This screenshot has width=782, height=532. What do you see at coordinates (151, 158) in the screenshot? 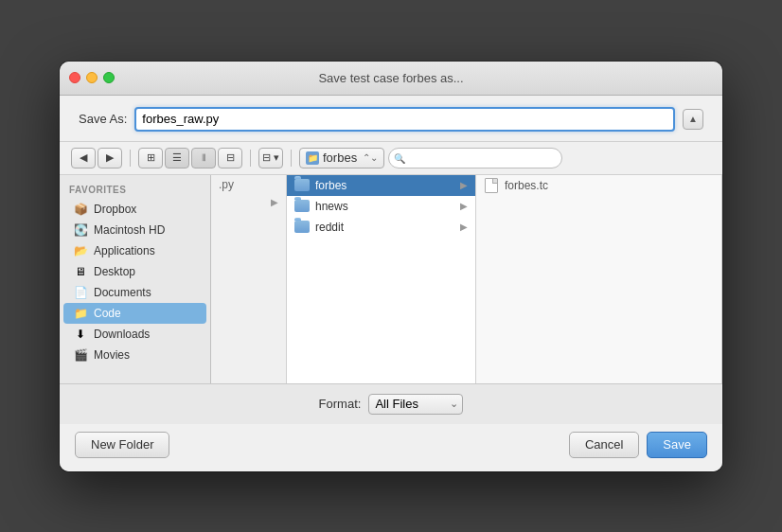
I see `icon-view-button: ⊞` at bounding box center [151, 158].